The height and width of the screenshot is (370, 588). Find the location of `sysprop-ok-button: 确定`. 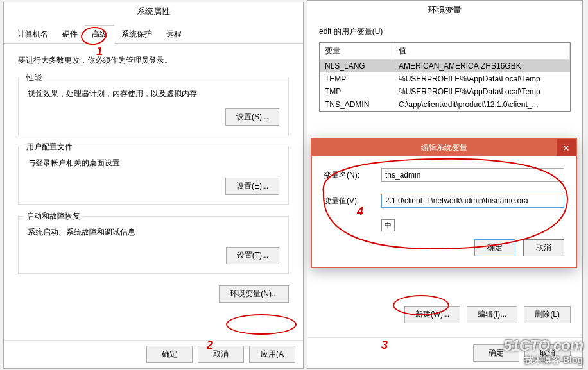

sysprop-ok-button: 确定 is located at coordinates (169, 354).